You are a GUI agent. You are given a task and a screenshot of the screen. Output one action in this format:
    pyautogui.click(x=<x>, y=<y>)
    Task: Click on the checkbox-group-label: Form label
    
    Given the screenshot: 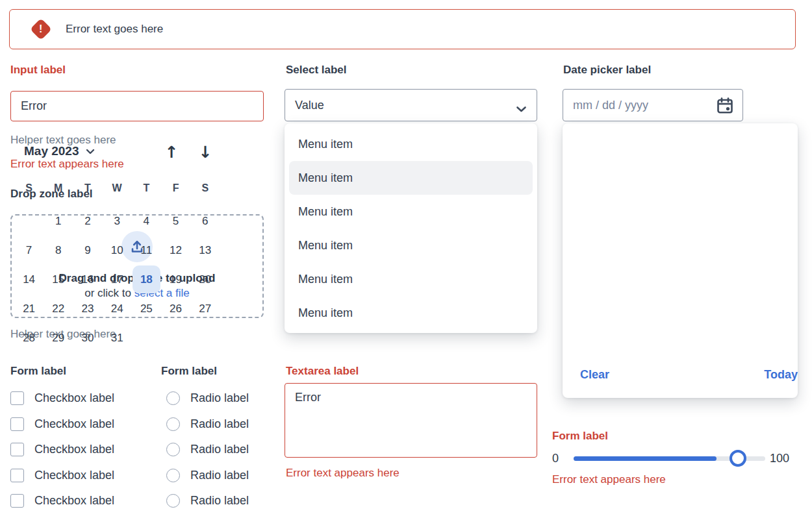 What is the action you would take?
    pyautogui.click(x=38, y=371)
    